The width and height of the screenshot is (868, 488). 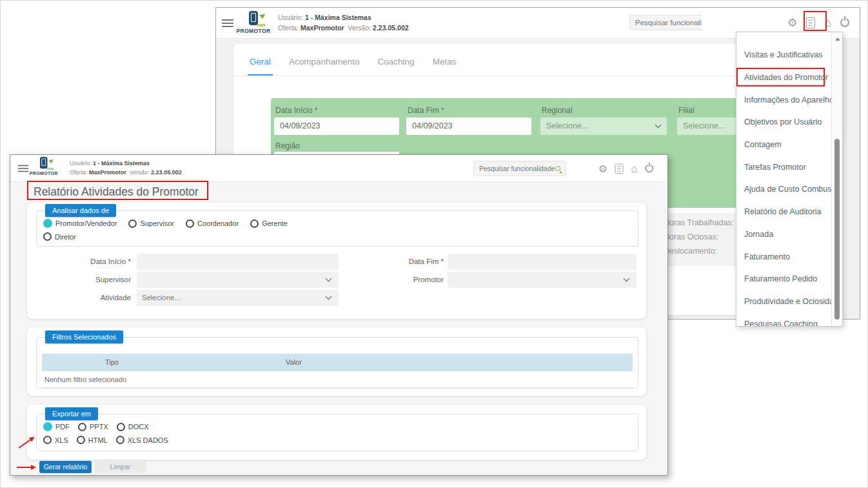 What do you see at coordinates (445, 62) in the screenshot?
I see `tab-metas: Metas` at bounding box center [445, 62].